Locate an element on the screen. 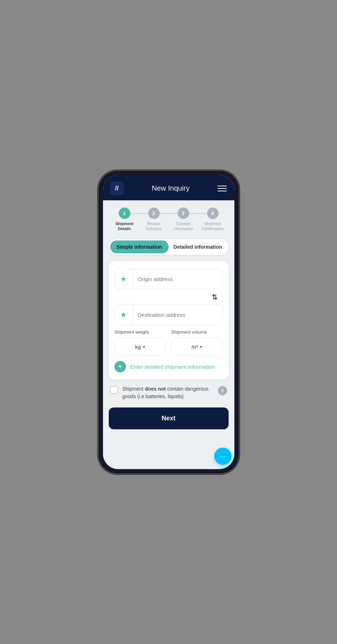 Image resolution: width=337 pixels, height=644 pixels. destination-address-input is located at coordinates (178, 315).